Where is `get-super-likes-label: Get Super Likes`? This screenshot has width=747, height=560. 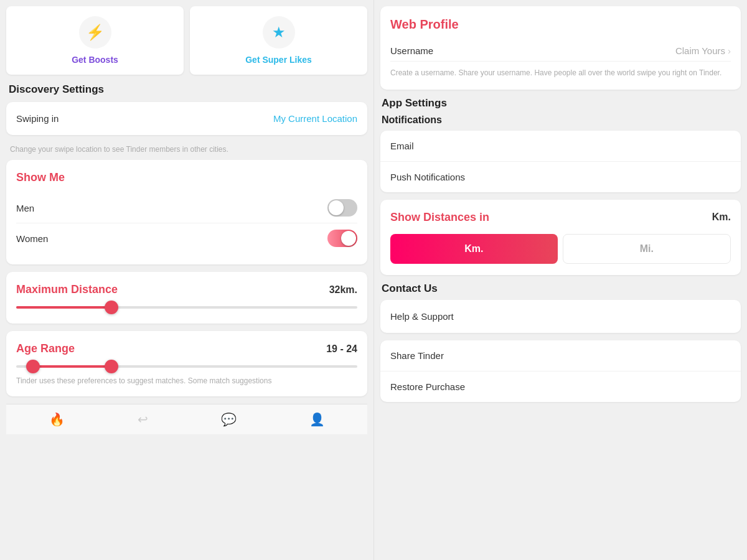 get-super-likes-label: Get Super Likes is located at coordinates (279, 60).